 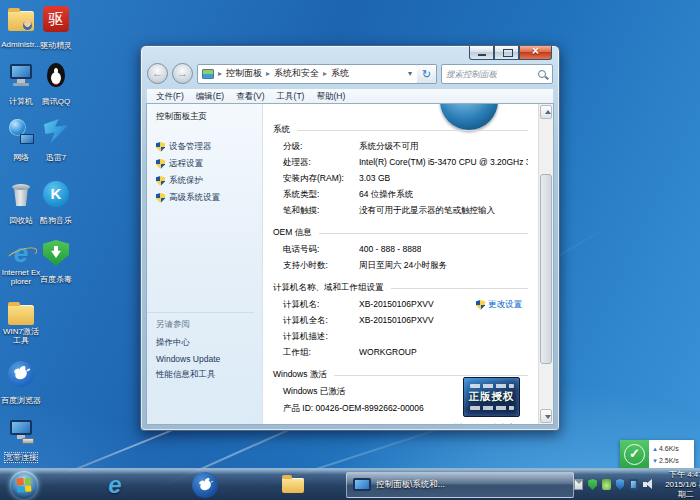 What do you see at coordinates (205, 264) in the screenshot?
I see `sidebar: 控制面板主页 设备管理器 远程设置 系统保护 高级系统设置` at bounding box center [205, 264].